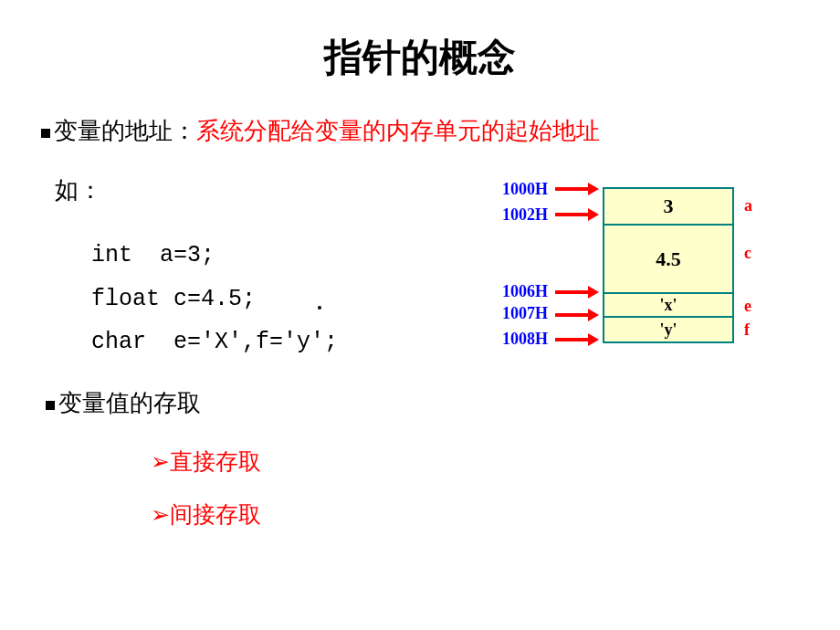  What do you see at coordinates (125, 131) in the screenshot?
I see `bullet1-label: 变量的地址：` at bounding box center [125, 131].